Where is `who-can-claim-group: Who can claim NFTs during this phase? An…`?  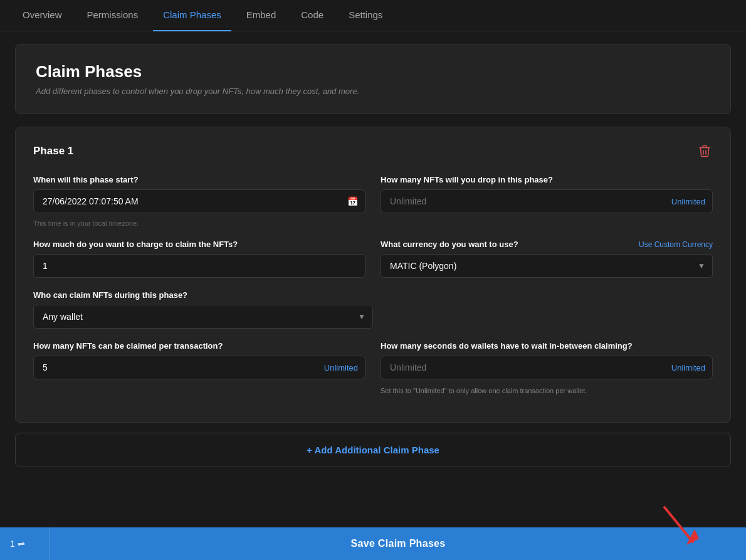
who-can-claim-group: Who can claim NFTs during this phase? An… is located at coordinates (203, 310).